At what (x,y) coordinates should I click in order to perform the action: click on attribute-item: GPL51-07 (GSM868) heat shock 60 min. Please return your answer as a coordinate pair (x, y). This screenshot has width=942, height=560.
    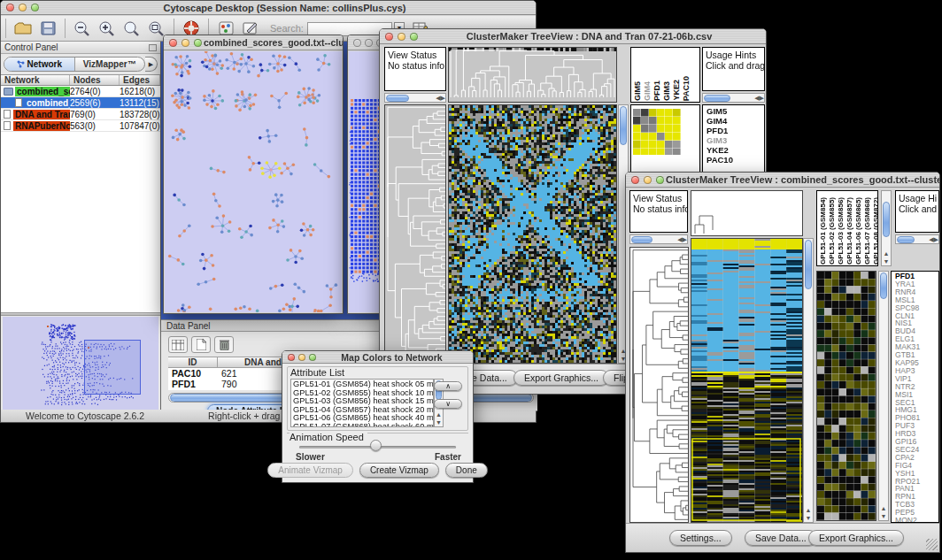
    Looking at the image, I should click on (363, 425).